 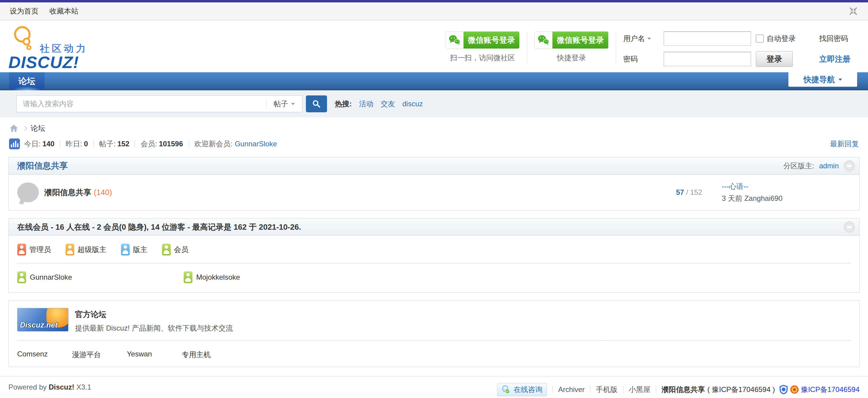 I want to click on site-header: 社区动力 DISCUZ! 微信账号登录, so click(x=434, y=46).